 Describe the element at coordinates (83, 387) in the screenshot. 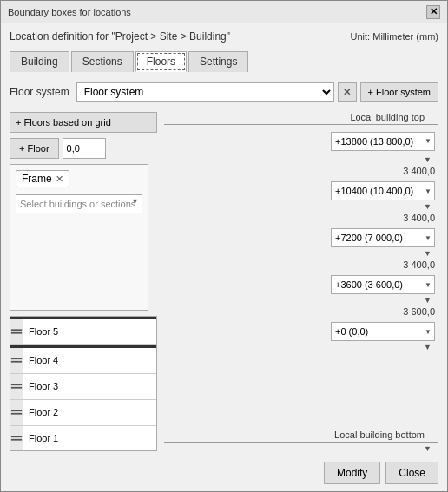

I see `floor-3-row: ✕` at that location.